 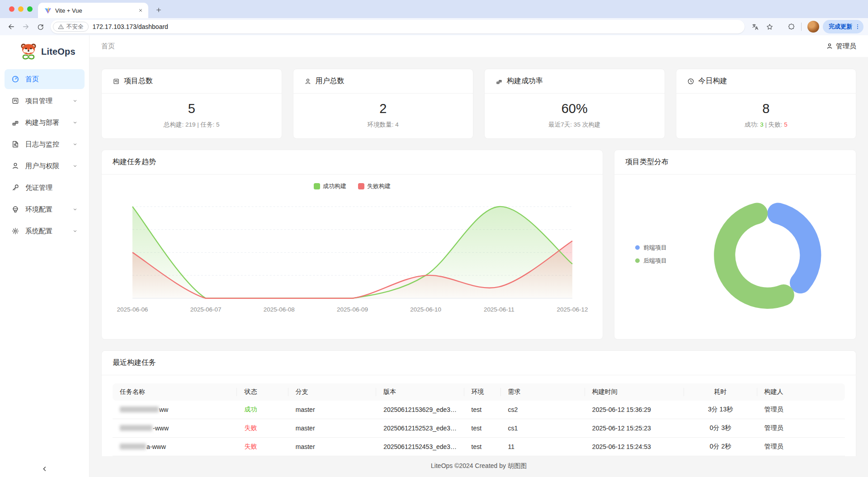 What do you see at coordinates (383, 81) in the screenshot?
I see `stat-card-title: 用户总数` at bounding box center [383, 81].